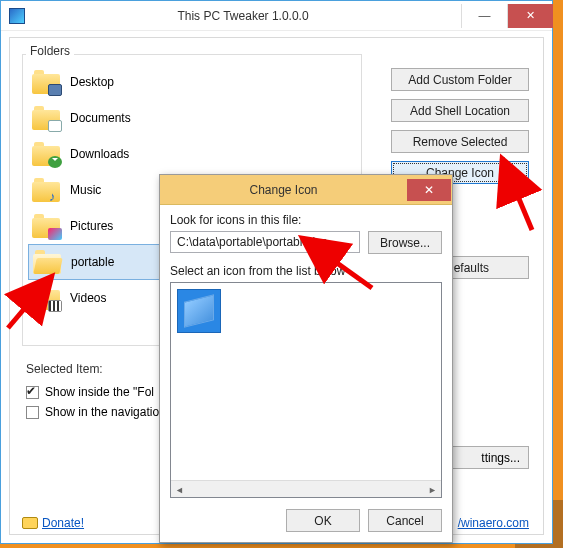 The width and height of the screenshot is (563, 548). I want to click on browse-button: Browse..., so click(405, 242).